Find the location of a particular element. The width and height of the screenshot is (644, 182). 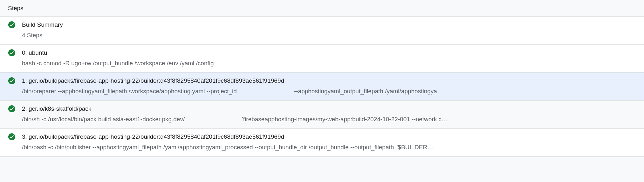

step-content: 3: gcr.io/buildpacks/firebase-app-hostin… is located at coordinates (329, 142).